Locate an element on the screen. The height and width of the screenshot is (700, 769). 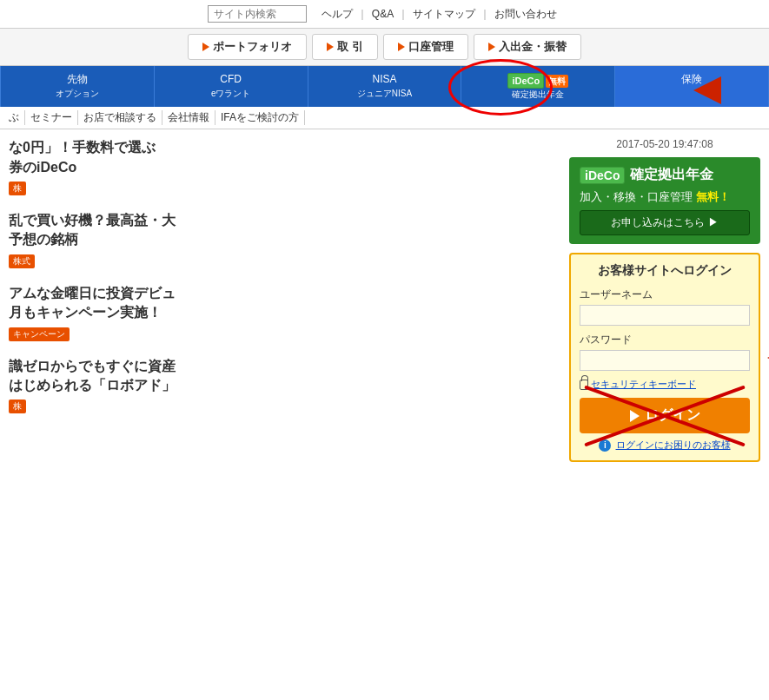
password-label: パスワード is located at coordinates (665, 340).